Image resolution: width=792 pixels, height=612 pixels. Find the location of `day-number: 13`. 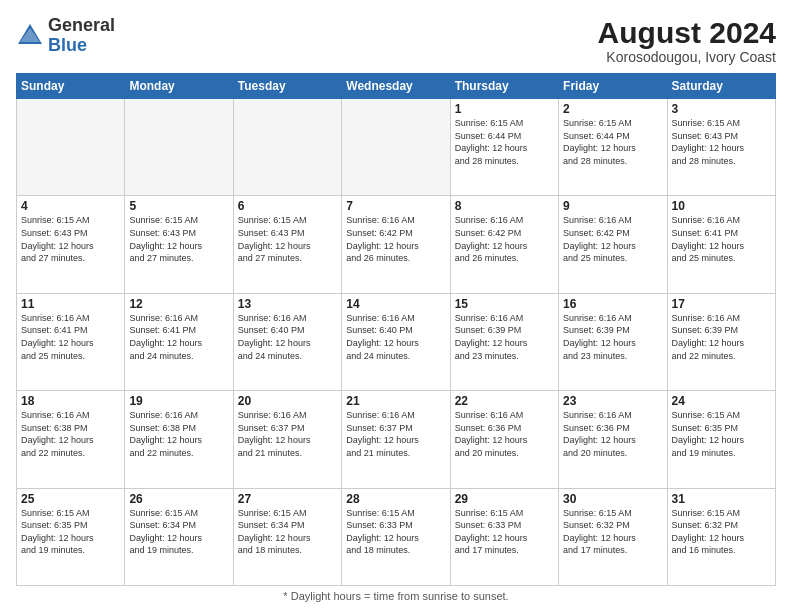

day-number: 13 is located at coordinates (288, 304).